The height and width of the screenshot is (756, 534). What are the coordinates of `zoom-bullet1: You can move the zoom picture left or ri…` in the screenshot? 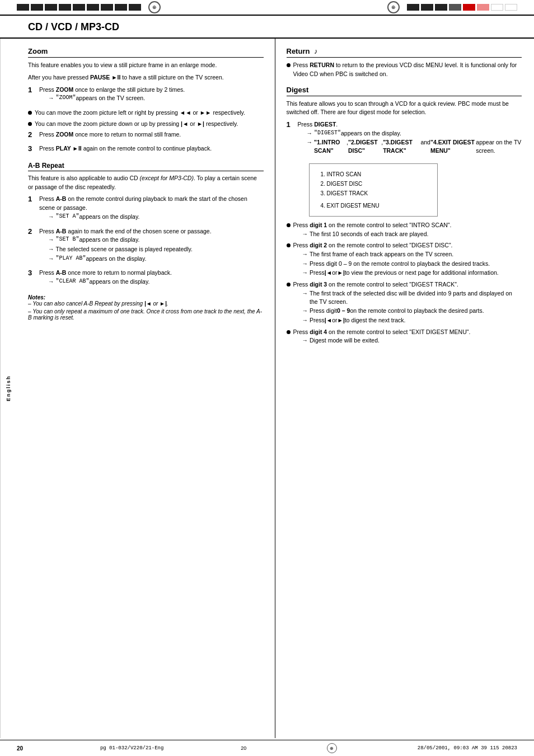 It's located at (146, 113).